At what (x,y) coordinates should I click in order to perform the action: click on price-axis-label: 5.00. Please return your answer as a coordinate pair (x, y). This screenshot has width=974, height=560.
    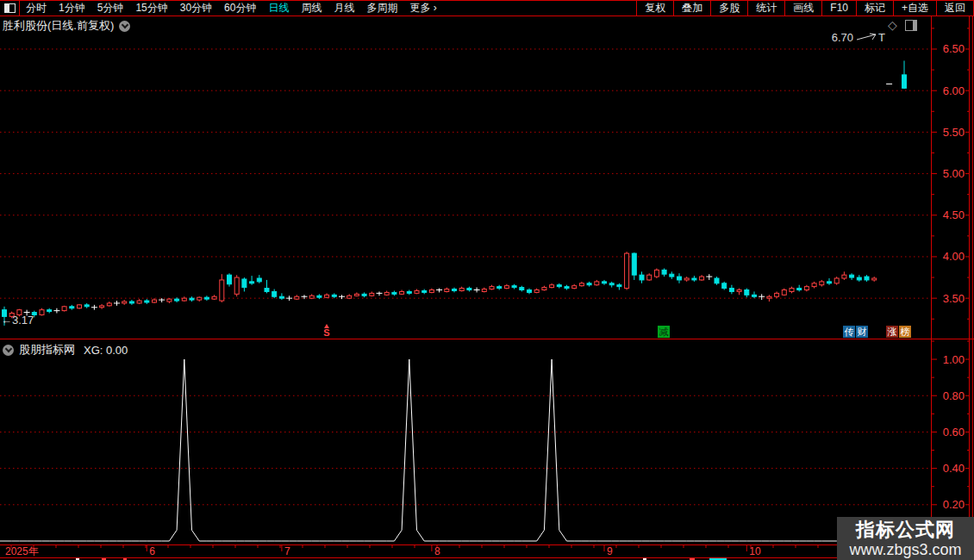
    Looking at the image, I should click on (953, 174).